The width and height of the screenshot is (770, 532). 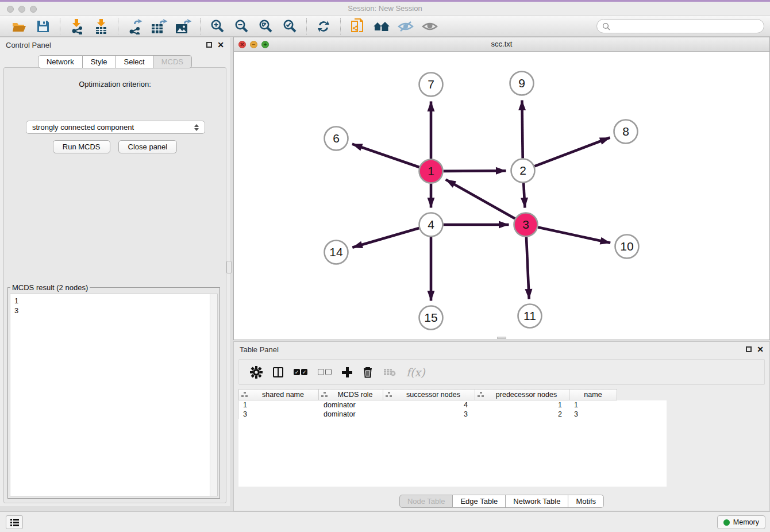 I want to click on network-window-titlebar: ✕ − + scc.txt, so click(x=502, y=45).